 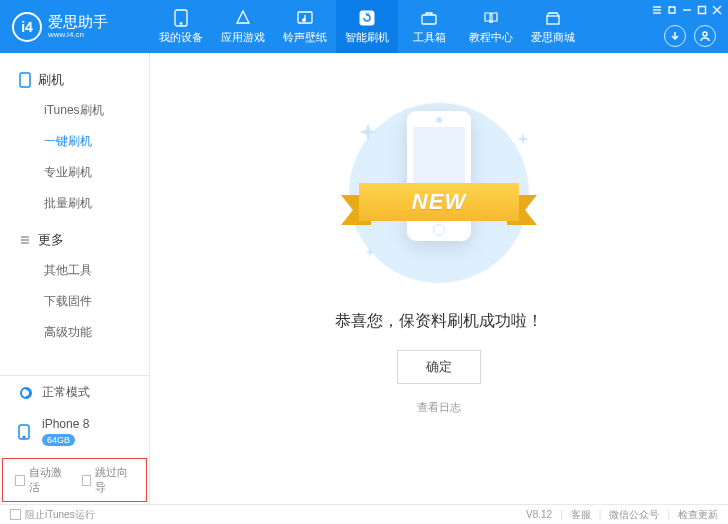 What do you see at coordinates (439, 408) in the screenshot?
I see `view-log-link: 查看日志` at bounding box center [439, 408].